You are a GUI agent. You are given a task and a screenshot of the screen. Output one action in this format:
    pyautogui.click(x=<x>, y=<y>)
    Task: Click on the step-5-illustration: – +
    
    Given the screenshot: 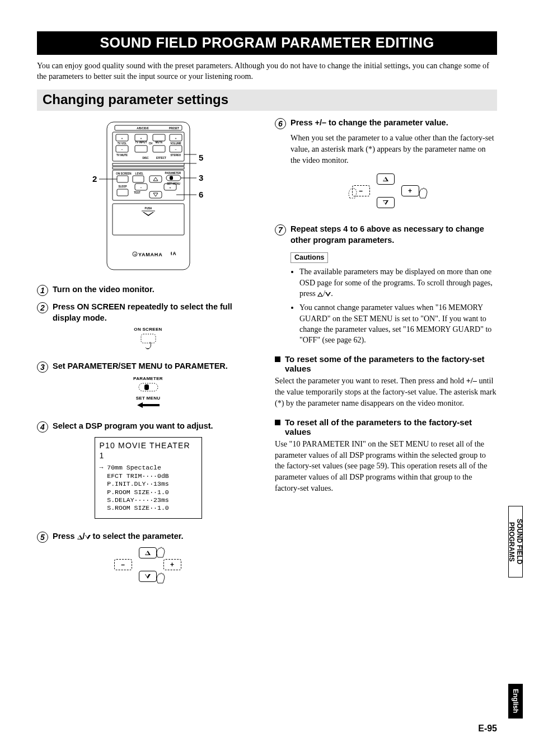 What is the action you would take?
    pyautogui.click(x=148, y=567)
    